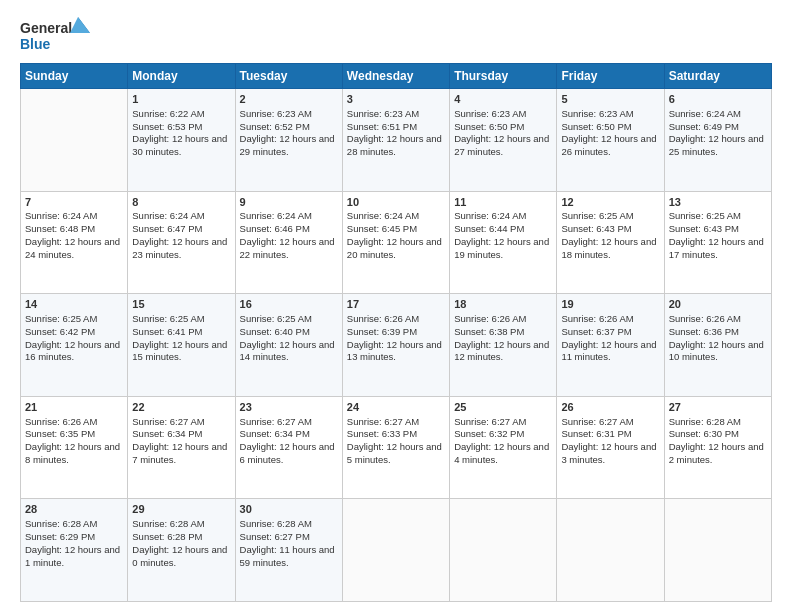 This screenshot has height=612, width=792. What do you see at coordinates (288, 448) in the screenshot?
I see `calendar-cell: 23Sunrise: 6:27 AMSunset: 6:34 PMDayligh…` at bounding box center [288, 448].